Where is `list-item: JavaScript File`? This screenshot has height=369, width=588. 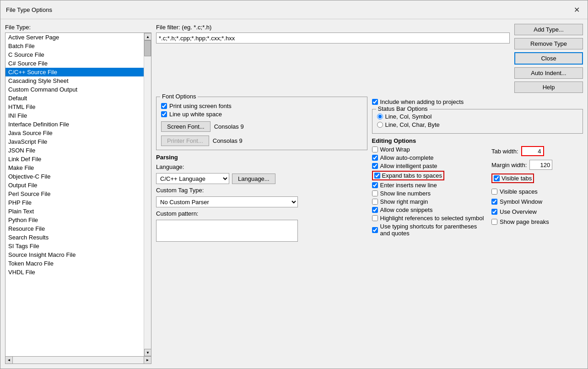
list-item: JavaScript File is located at coordinates (75, 142).